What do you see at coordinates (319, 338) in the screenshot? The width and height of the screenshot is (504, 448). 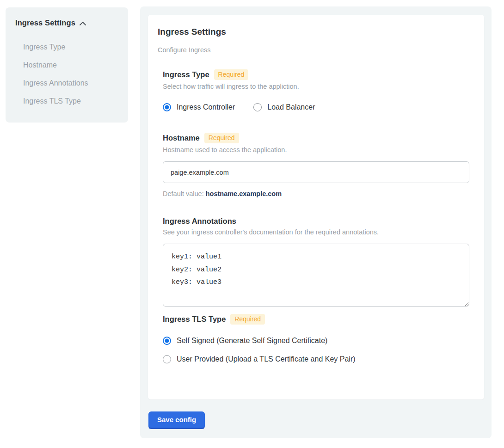 I see `section-ingress-tls-type: Ingress TLS Type Required Self Signed (G…` at bounding box center [319, 338].